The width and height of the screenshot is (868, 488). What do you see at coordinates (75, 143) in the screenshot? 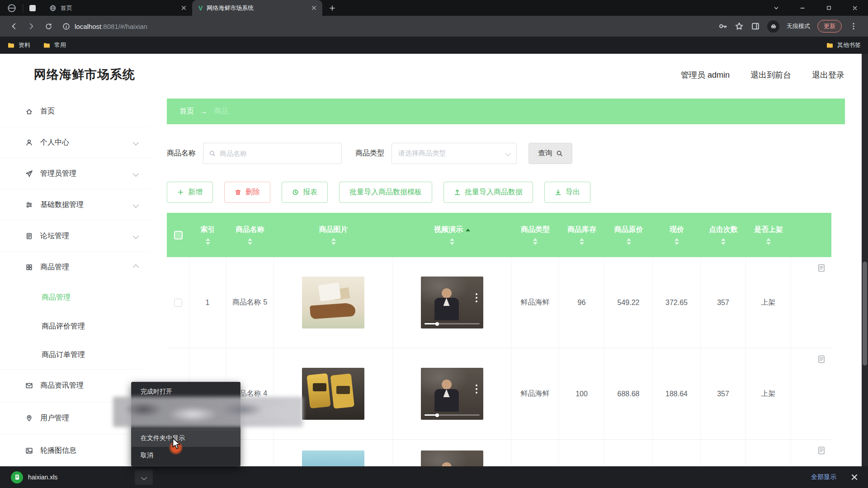
I see `sidebar-item-personal-center: 个人中心` at bounding box center [75, 143].